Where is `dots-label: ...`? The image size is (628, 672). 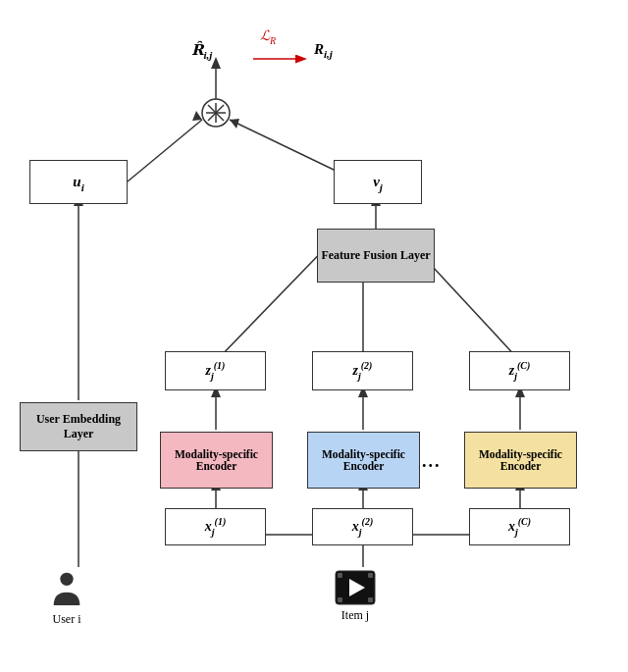
dots-label: ... is located at coordinates (432, 461).